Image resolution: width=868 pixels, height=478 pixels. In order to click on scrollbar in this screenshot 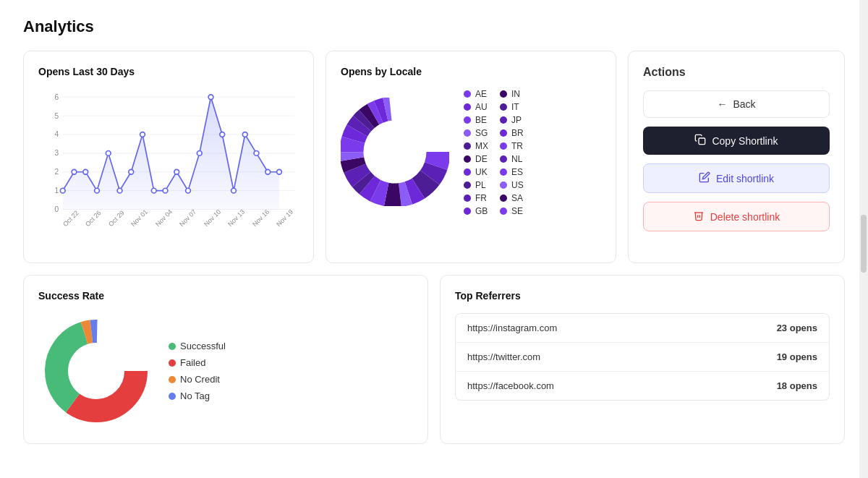, I will do `click(864, 239)`.